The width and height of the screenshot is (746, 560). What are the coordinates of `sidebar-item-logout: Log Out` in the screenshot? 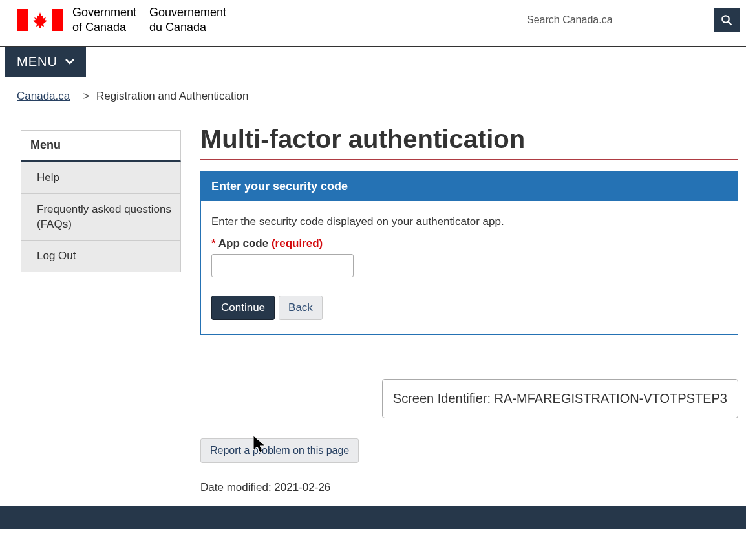 It's located at (101, 256).